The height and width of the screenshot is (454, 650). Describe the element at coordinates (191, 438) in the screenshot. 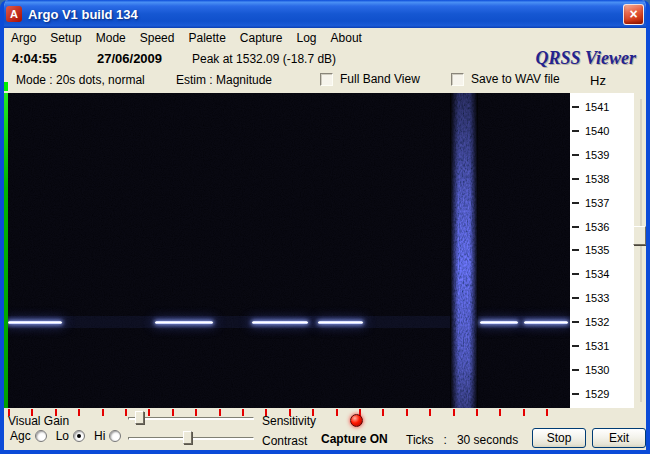

I see `contrast-slider` at that location.